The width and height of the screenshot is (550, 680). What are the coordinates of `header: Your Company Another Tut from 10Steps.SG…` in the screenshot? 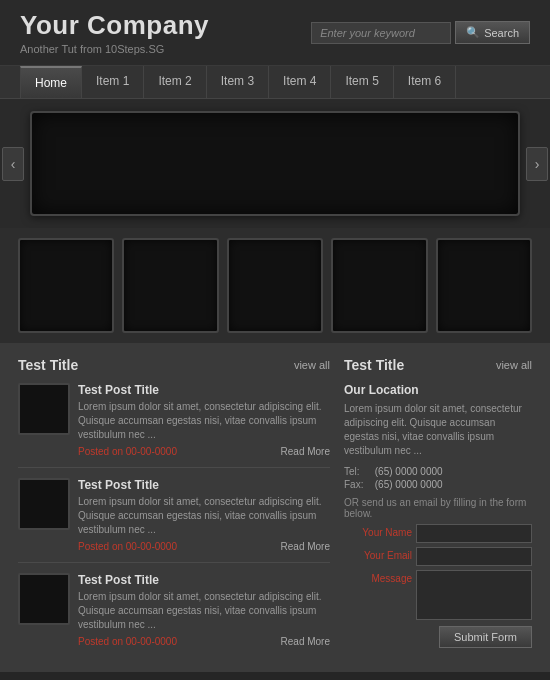 It's located at (275, 33).